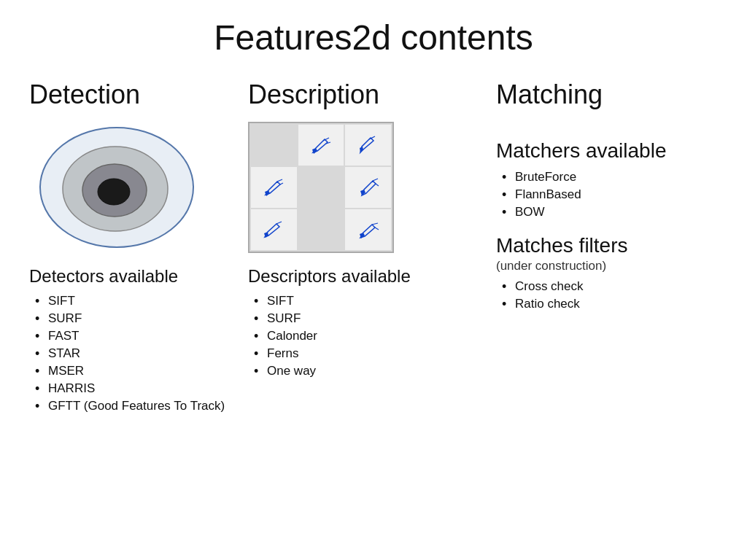 This screenshot has height=560, width=747. What do you see at coordinates (605, 266) in the screenshot?
I see `under-construction-label: (under construction)` at bounding box center [605, 266].